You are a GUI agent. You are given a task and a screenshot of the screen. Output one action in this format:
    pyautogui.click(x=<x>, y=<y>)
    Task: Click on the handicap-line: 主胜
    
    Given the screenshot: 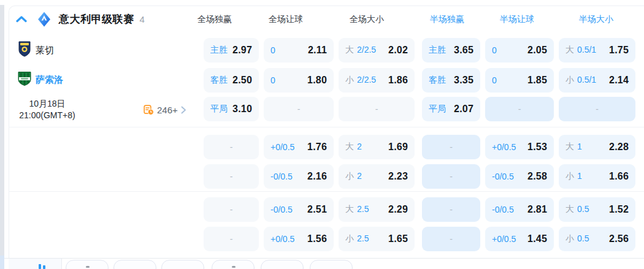 What is the action you would take?
    pyautogui.click(x=219, y=50)
    